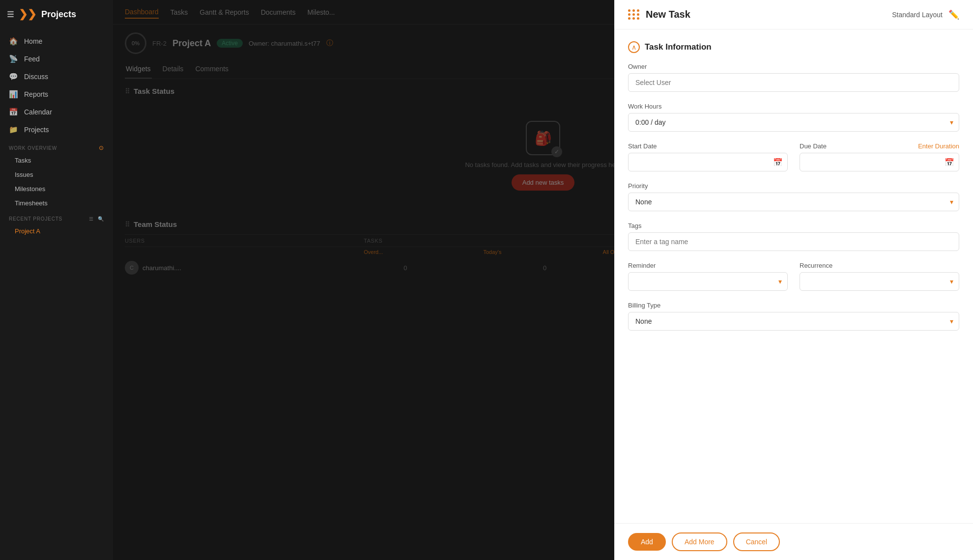 Image resolution: width=973 pixels, height=560 pixels. Describe the element at coordinates (794, 186) in the screenshot. I see `priority-label: Priority` at that location.